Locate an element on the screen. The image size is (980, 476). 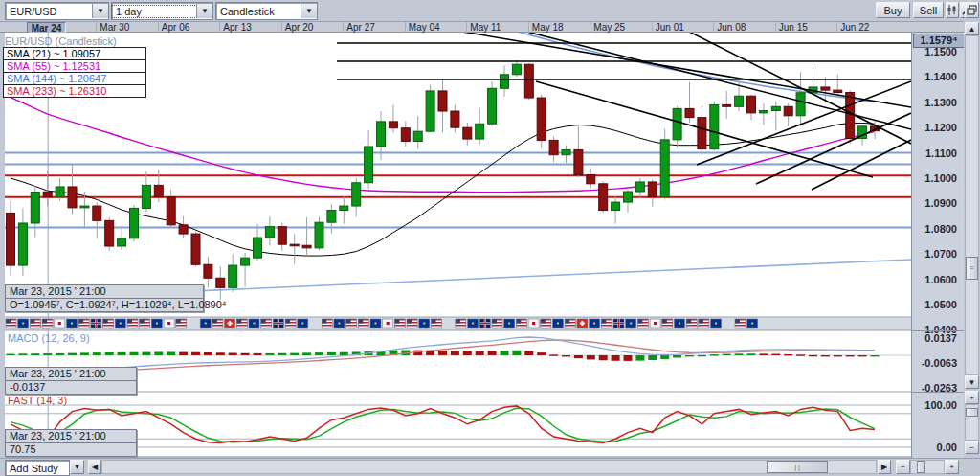
vscroll-track: = is located at coordinates (972, 205).